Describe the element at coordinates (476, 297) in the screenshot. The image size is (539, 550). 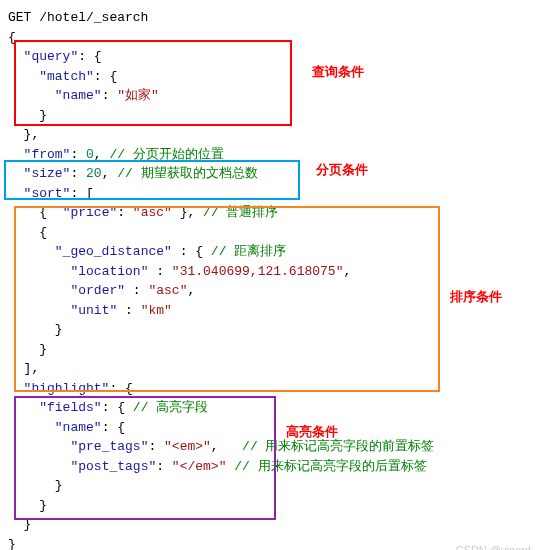
I see `label-sort: 排序条件` at that location.